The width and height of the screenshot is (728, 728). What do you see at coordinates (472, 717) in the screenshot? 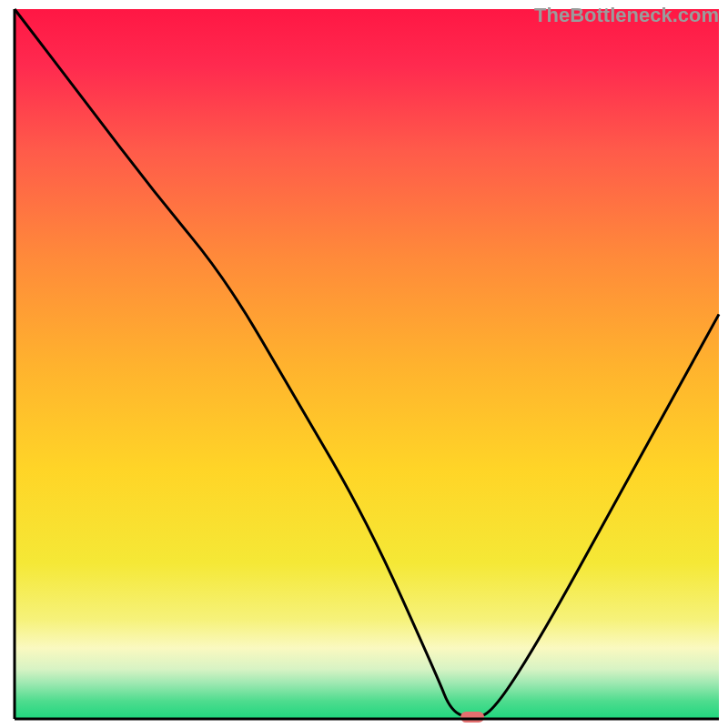
I see `optimal-marker` at bounding box center [472, 717].